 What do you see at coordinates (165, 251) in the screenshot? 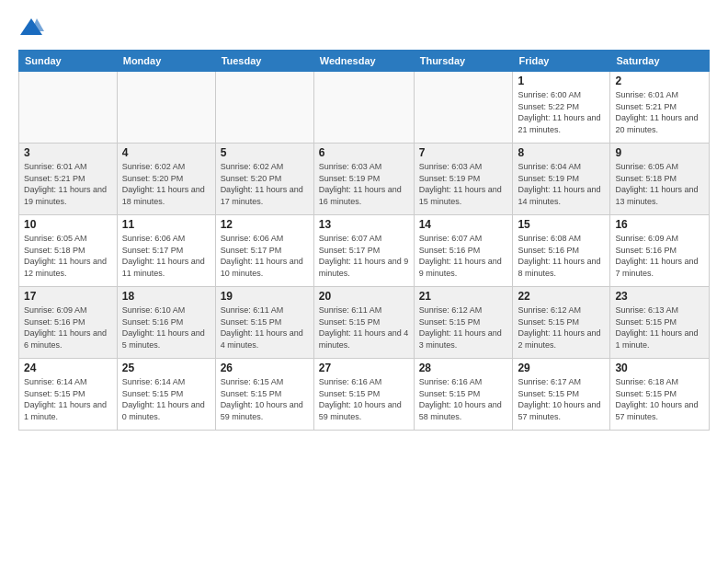
I see `calendar-day-cell: 11Sunrise: 6:06 AM Sunset: 5:17 PM Dayli…` at bounding box center [165, 251].